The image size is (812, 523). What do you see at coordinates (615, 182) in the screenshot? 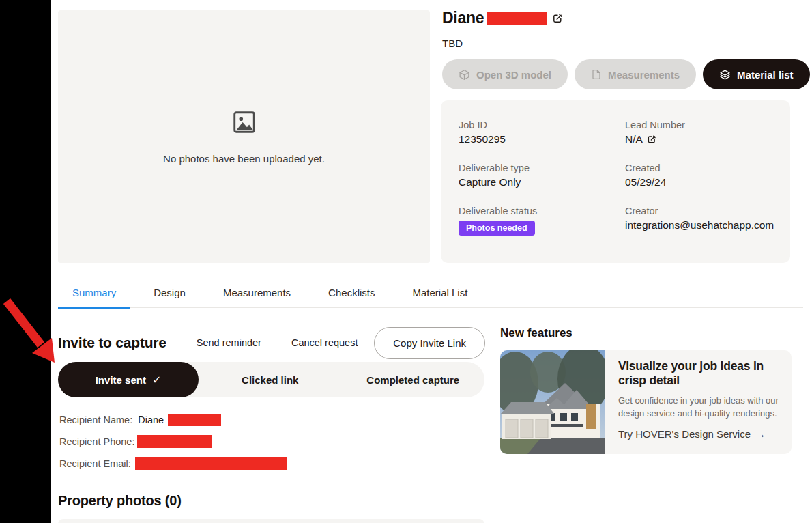
I see `job-info-card: Job ID 12350295 Lead Number N/A Delivera…` at bounding box center [615, 182].